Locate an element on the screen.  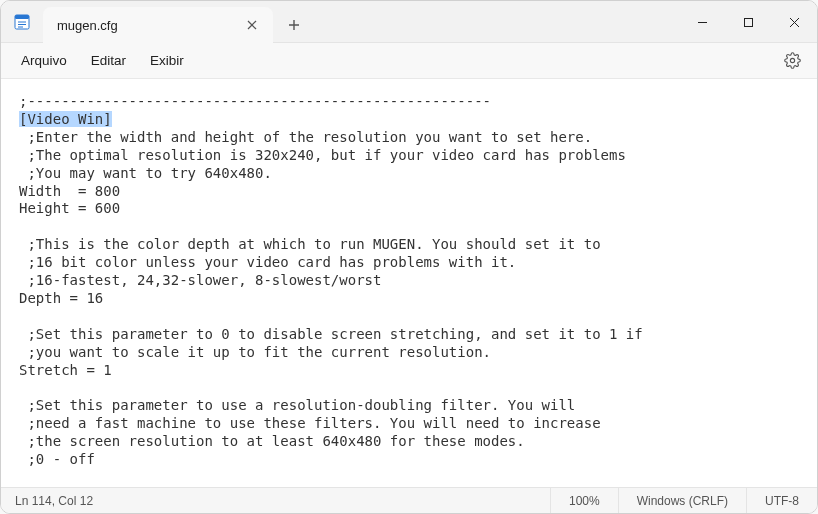
menubar: Arquivo Editar Exibir is located at coordinates (409, 61).